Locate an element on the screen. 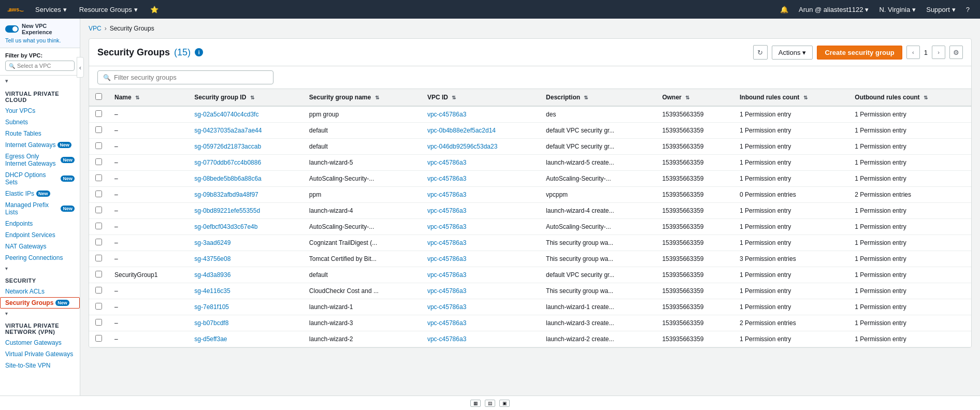 This screenshot has height=410, width=980. breadcrumb-vpc: VPC is located at coordinates (95, 28).